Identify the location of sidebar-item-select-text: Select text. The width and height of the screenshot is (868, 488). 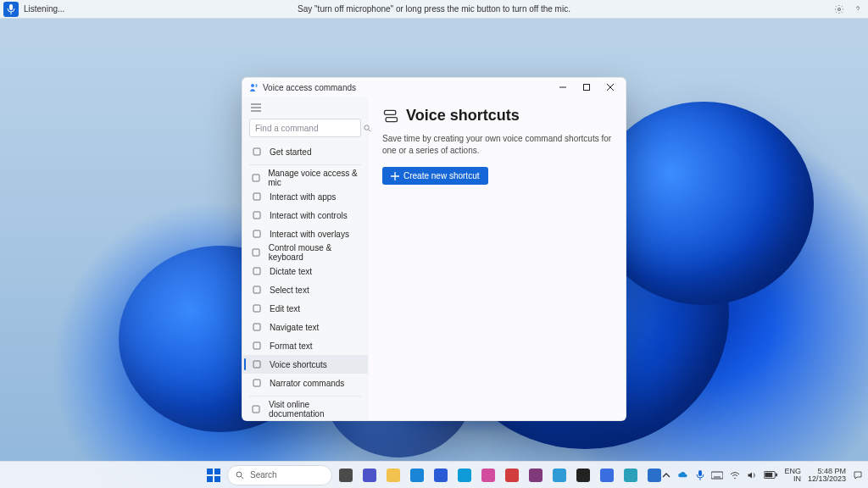
(305, 290).